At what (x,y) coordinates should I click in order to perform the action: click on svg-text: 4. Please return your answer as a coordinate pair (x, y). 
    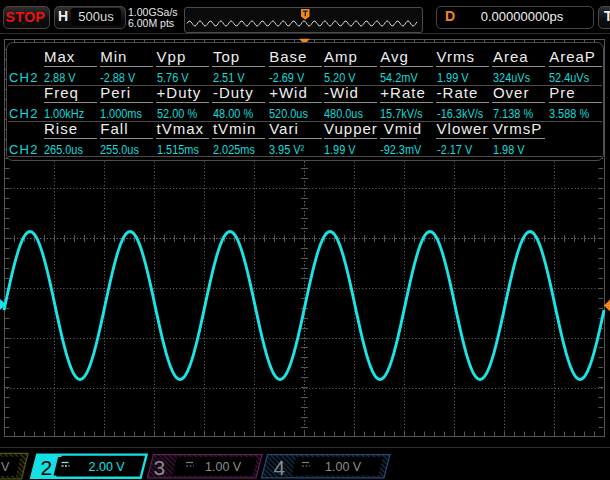
    Looking at the image, I should click on (280, 468).